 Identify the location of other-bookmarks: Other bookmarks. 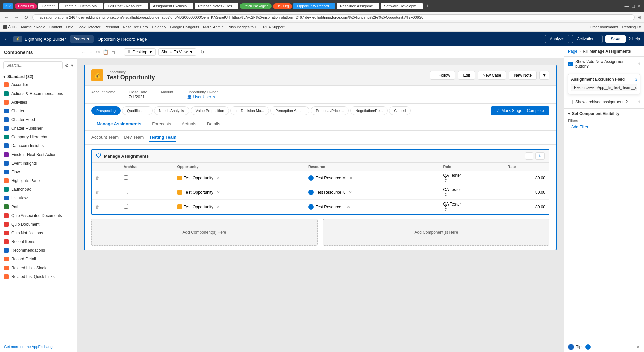
(604, 27).